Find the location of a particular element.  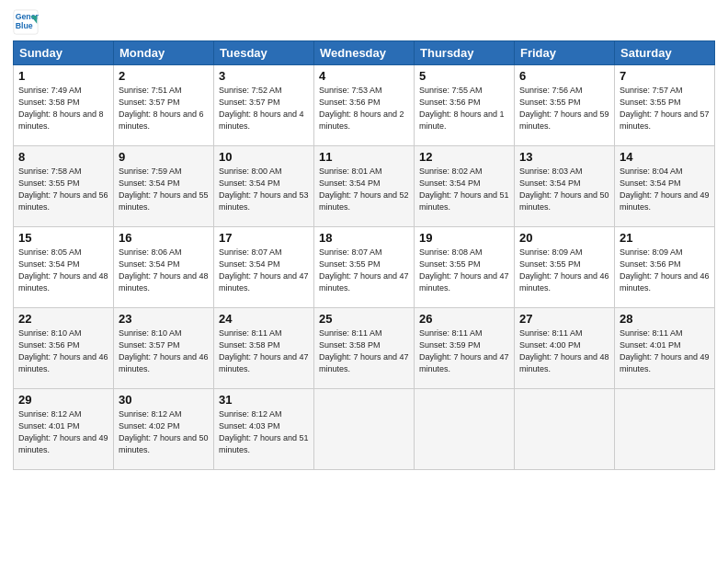

day-cell: 13Sunrise: 8:03 AMSunset: 3:54 PMDayligh… is located at coordinates (564, 187).